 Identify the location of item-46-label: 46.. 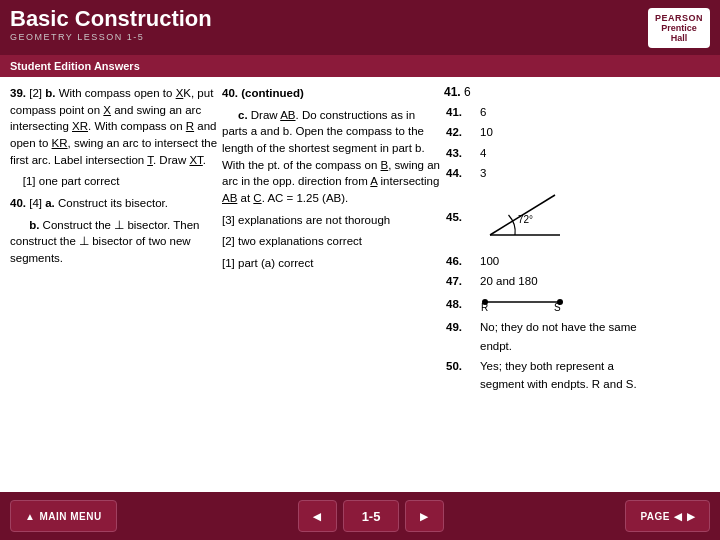
(462, 261).